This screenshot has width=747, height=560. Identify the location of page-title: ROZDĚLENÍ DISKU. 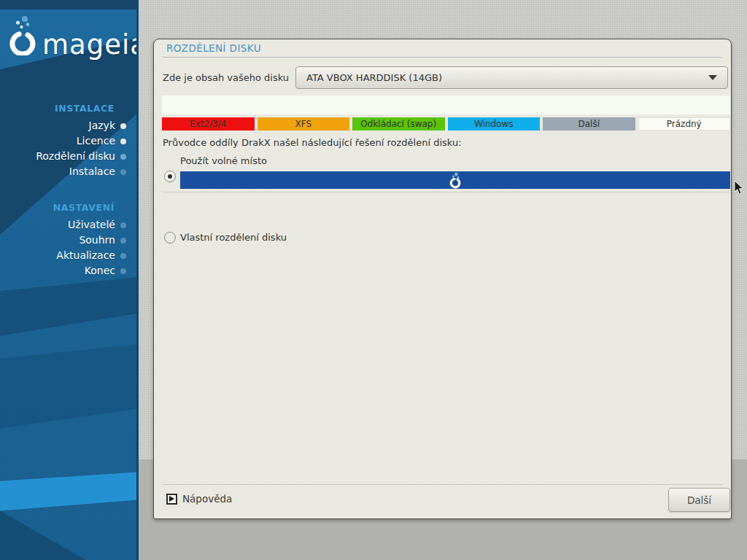
(214, 48).